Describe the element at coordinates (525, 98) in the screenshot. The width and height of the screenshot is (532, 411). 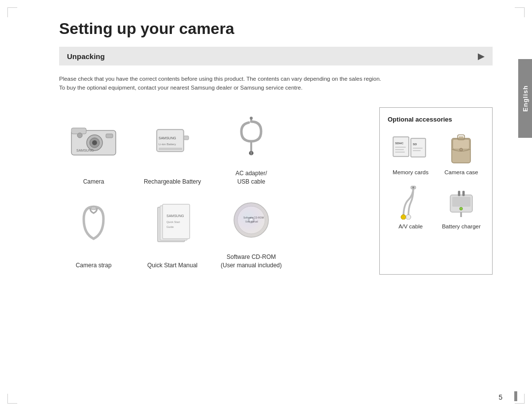
I see `language-tab: English` at that location.